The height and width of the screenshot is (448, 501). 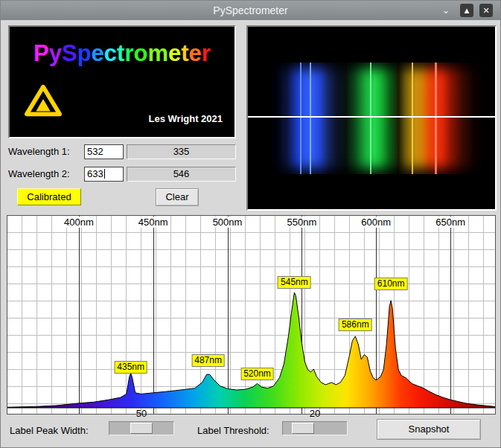 What do you see at coordinates (450, 222) in the screenshot?
I see `axis-tick-label: 650nm` at bounding box center [450, 222].